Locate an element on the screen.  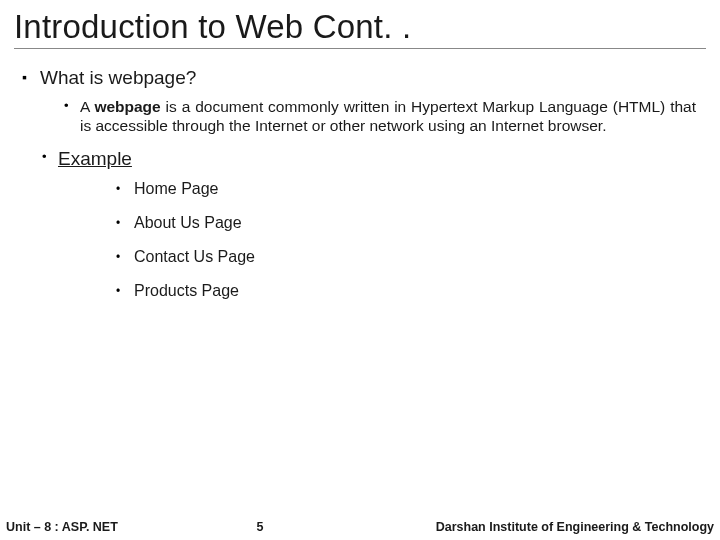
question-text: What is webpage? is located at coordinates (118, 78).